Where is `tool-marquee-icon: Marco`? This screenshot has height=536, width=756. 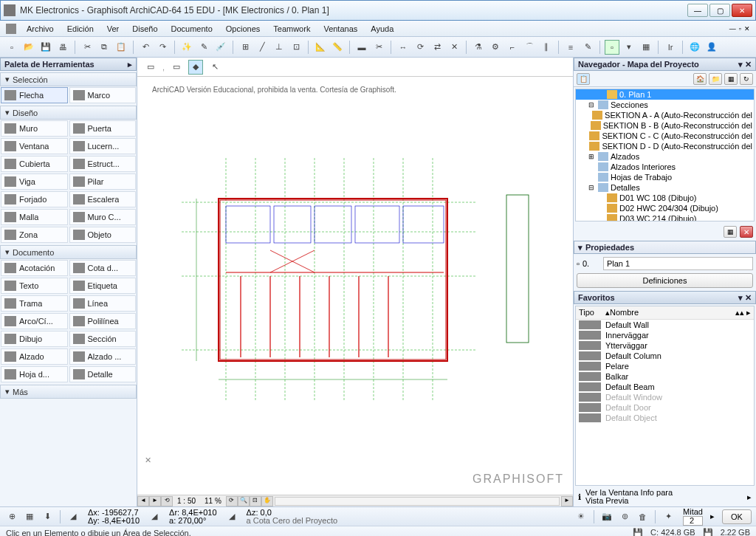
tool-marquee-icon: Marco is located at coordinates (103, 95).